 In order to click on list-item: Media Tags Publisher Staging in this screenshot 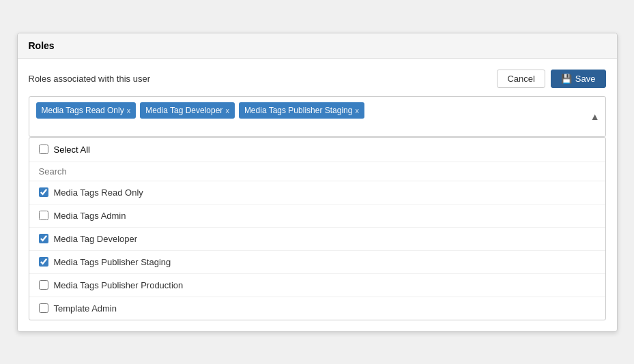, I will do `click(317, 262)`.